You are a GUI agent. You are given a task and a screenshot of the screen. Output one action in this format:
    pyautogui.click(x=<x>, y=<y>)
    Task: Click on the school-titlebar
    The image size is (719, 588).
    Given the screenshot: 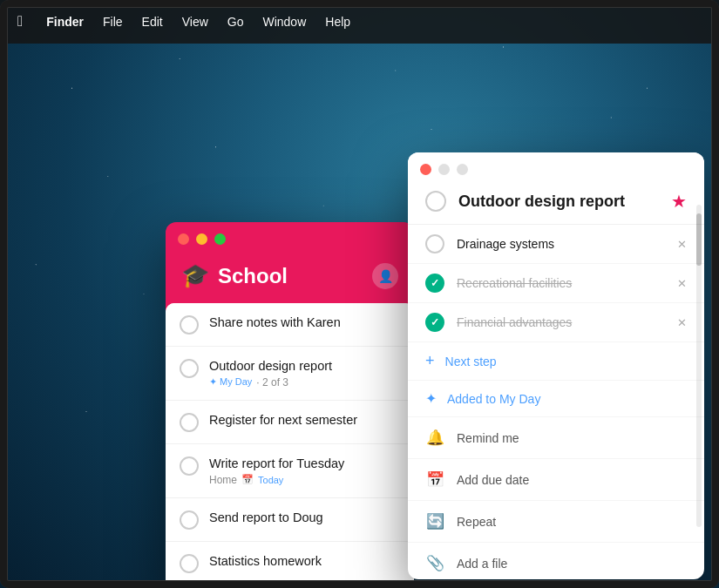 What is the action you would take?
    pyautogui.click(x=289, y=239)
    